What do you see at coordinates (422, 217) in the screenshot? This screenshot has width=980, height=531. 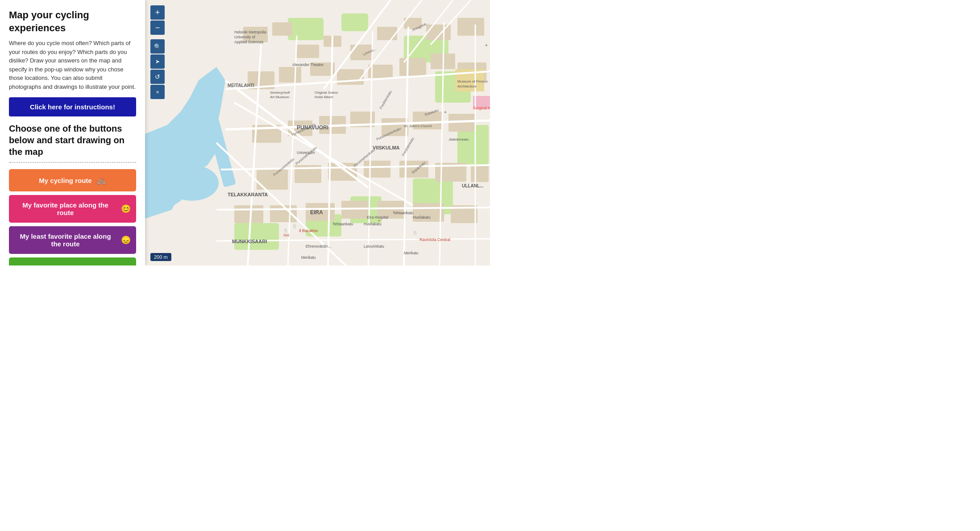 I see `svg-text: Huvilakatu` at bounding box center [422, 217].